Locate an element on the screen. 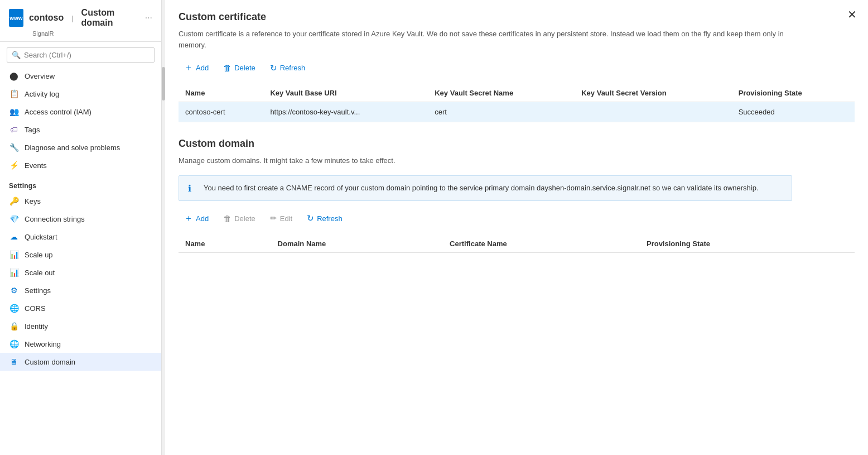 This screenshot has width=868, height=455. sidebar-item-label: Keys is located at coordinates (32, 201).